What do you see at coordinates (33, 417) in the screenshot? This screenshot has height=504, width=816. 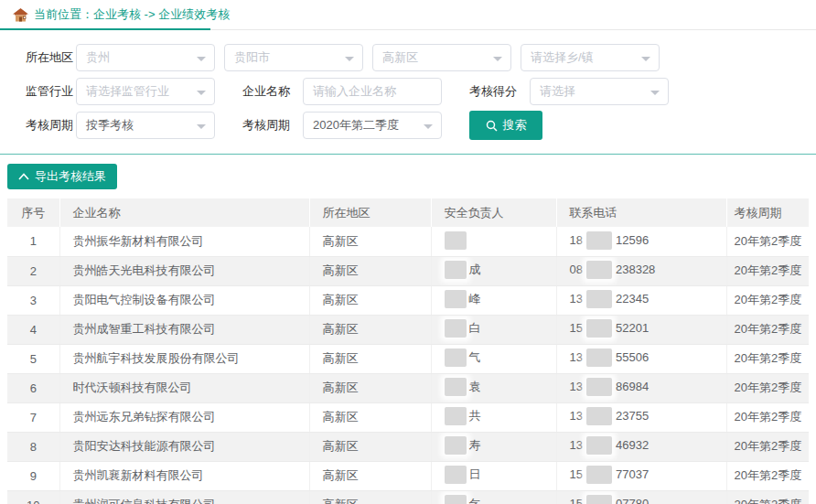 I see `row-index: 7` at bounding box center [33, 417].